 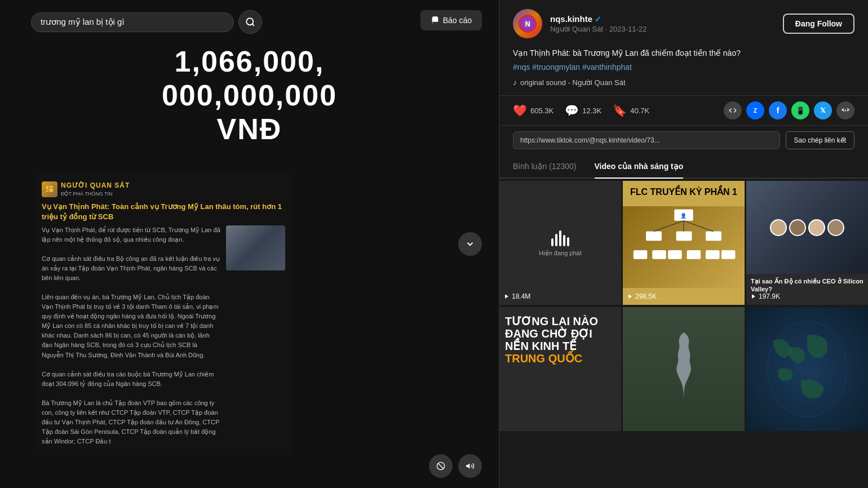 What do you see at coordinates (684, 369) in the screenshot?
I see `video-card-map` at bounding box center [684, 369].